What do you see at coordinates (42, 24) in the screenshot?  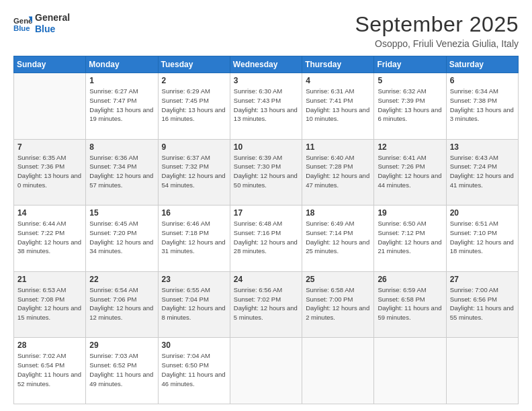 I see `logo: General Blue General Blue` at bounding box center [42, 24].